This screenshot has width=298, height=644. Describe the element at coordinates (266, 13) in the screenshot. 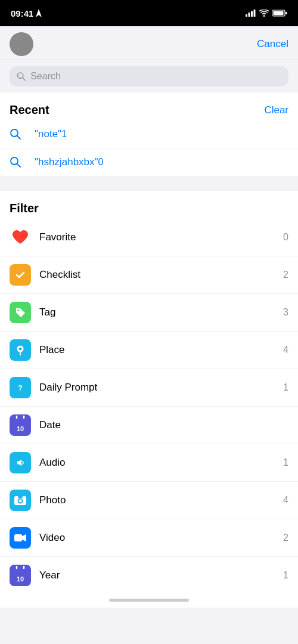

I see `status-icons` at that location.